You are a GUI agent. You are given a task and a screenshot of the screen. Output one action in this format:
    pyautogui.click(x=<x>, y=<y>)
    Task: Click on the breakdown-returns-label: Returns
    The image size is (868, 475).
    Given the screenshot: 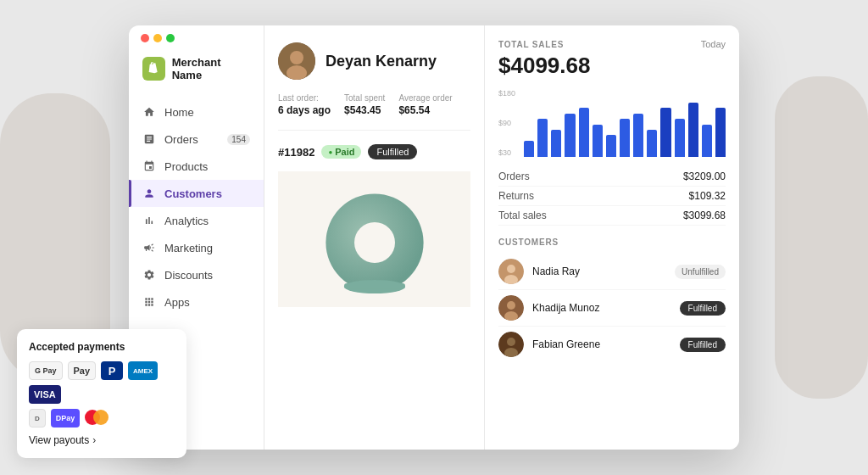 What is the action you would take?
    pyautogui.click(x=516, y=196)
    